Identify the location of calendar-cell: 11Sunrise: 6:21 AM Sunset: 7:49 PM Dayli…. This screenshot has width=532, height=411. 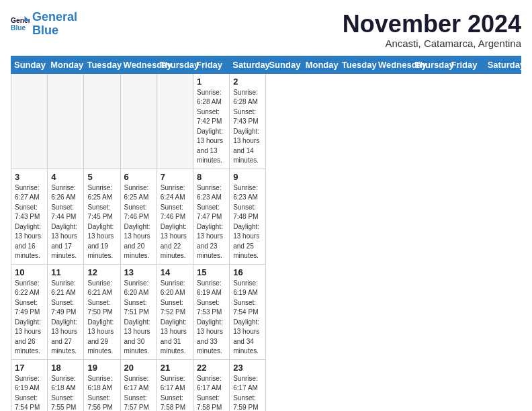
(66, 312).